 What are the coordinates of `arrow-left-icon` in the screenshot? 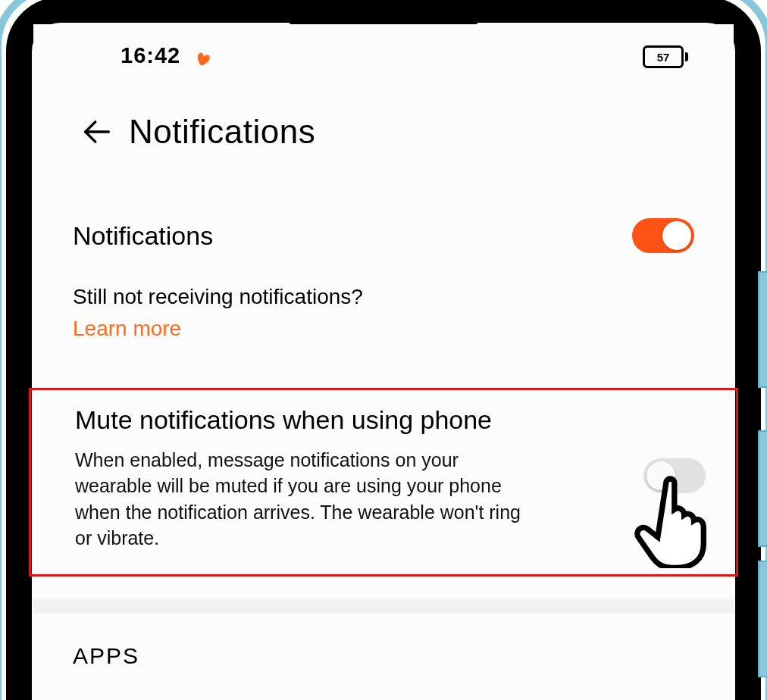 It's located at (97, 132).